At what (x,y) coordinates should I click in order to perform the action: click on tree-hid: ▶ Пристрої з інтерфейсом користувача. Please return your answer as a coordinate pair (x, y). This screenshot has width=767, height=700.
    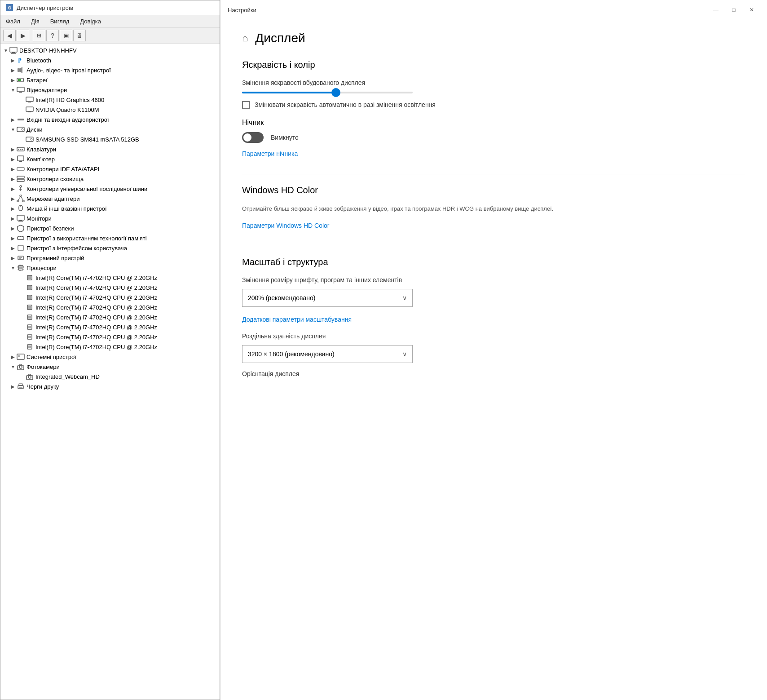
    Looking at the image, I should click on (110, 248).